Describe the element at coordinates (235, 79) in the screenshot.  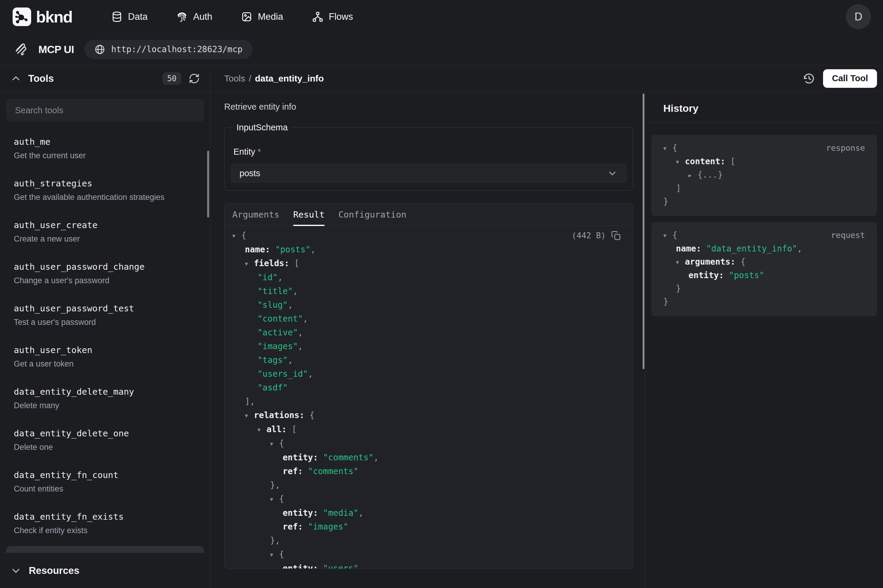
I see `breadcrumb-section: Tools` at that location.